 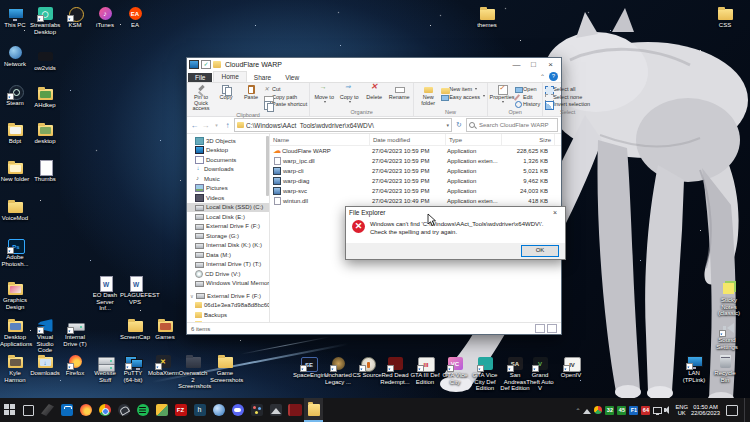 What do you see at coordinates (180, 410) in the screenshot?
I see `taskbar-filezilla: FZ` at bounding box center [180, 410].